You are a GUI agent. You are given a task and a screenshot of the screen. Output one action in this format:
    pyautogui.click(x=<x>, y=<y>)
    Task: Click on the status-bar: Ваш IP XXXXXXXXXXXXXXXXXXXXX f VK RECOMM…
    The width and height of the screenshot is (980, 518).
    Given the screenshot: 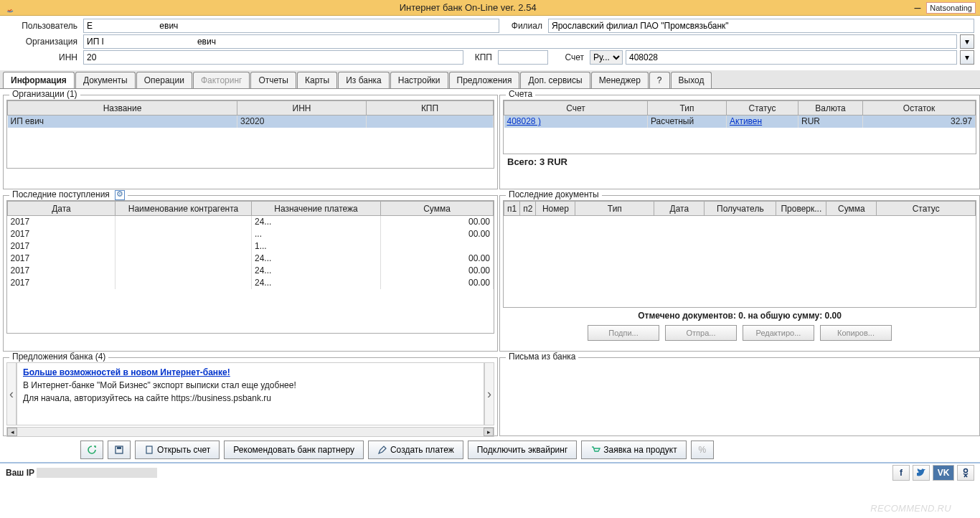 What is the action you would take?
    pyautogui.click(x=490, y=472)
    